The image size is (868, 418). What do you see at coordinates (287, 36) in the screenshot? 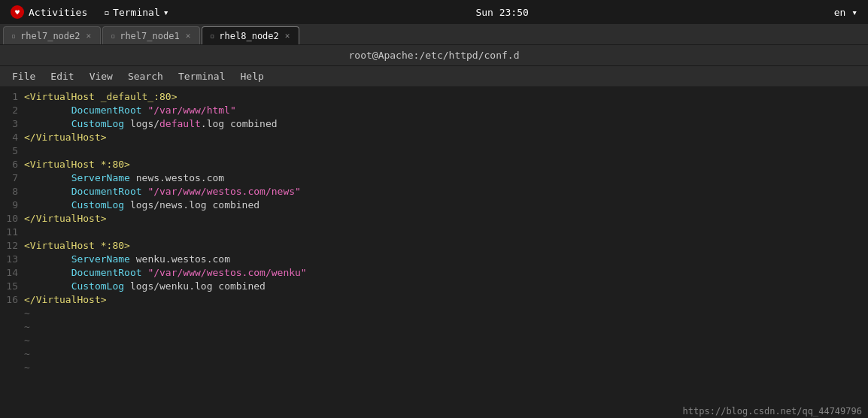
I see `tab-close-3: ✕` at bounding box center [287, 36].